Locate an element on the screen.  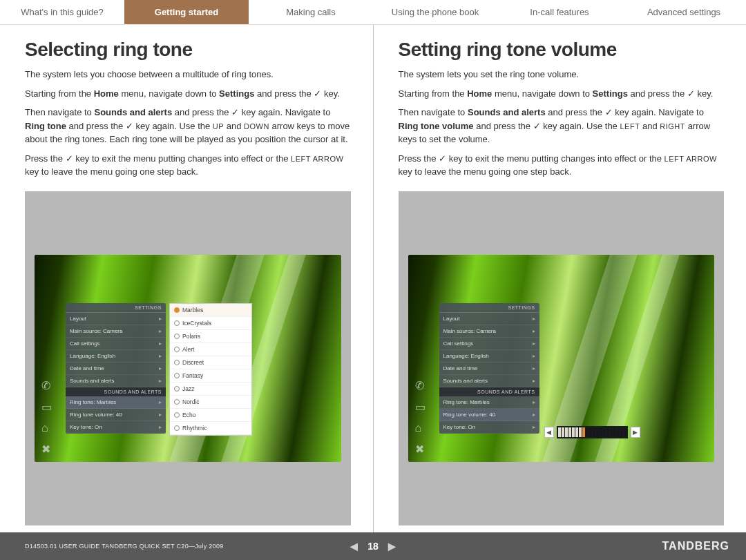
pager: ◀ 18 ▶ is located at coordinates (373, 546).